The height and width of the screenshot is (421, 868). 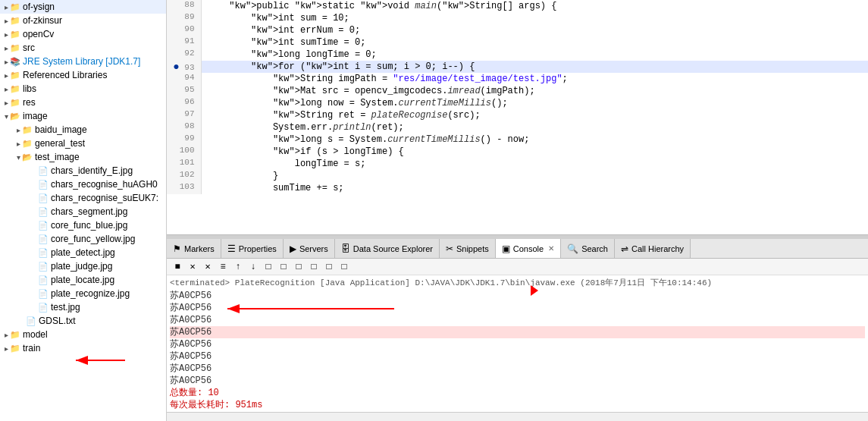 I want to click on console-line: 每次最长耗时: 951ms, so click(x=517, y=405).